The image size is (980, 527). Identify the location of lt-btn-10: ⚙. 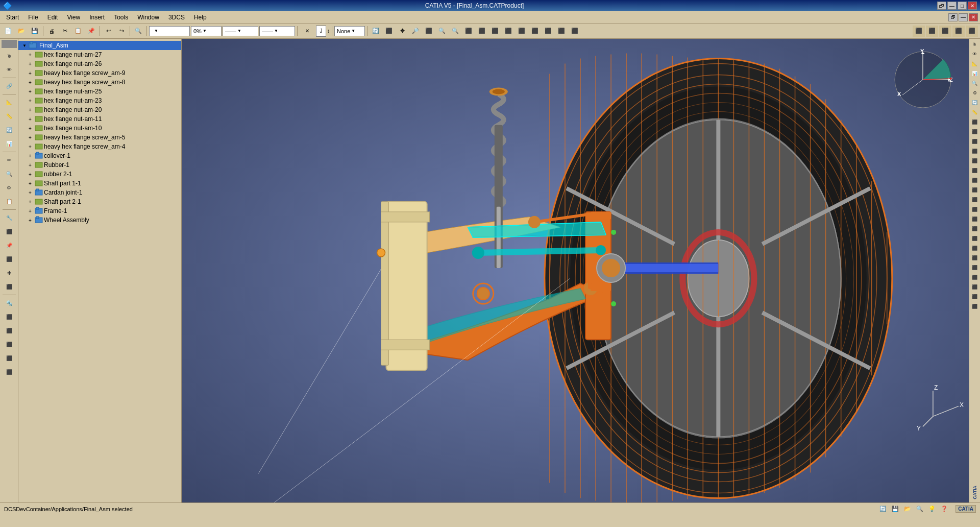
(9, 187).